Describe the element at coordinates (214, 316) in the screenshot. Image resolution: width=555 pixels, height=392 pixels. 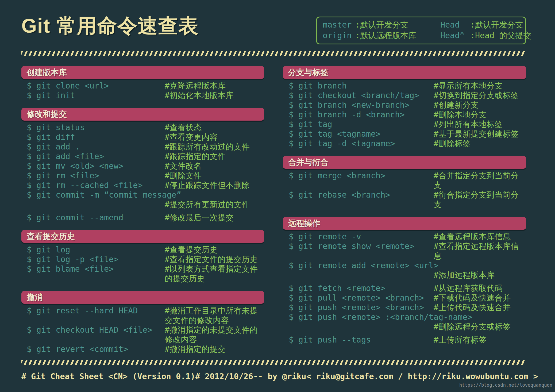
I see `comment-text: #撤消工作目录中所有未提交文件的修改内容` at that location.